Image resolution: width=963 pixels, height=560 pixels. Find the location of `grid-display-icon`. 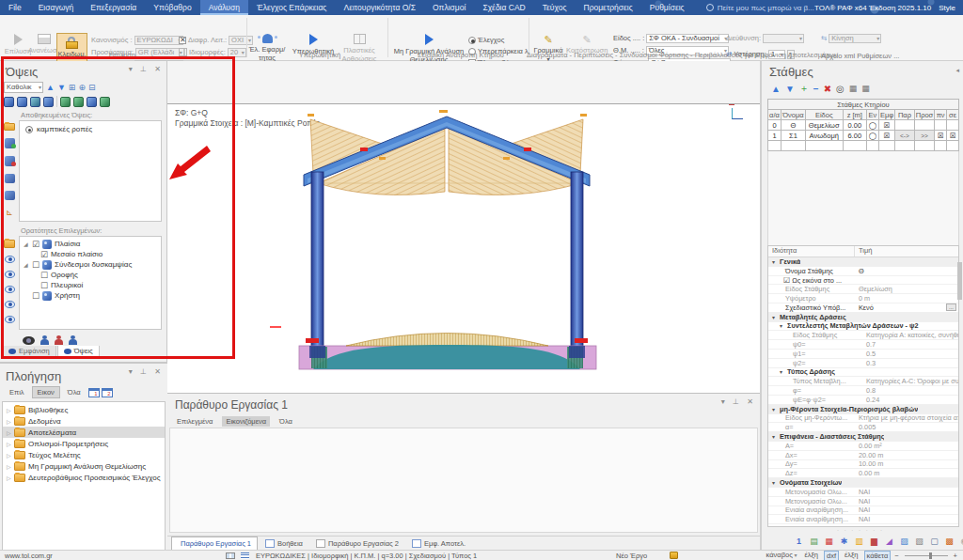

grid-display-icon is located at coordinates (230, 556).